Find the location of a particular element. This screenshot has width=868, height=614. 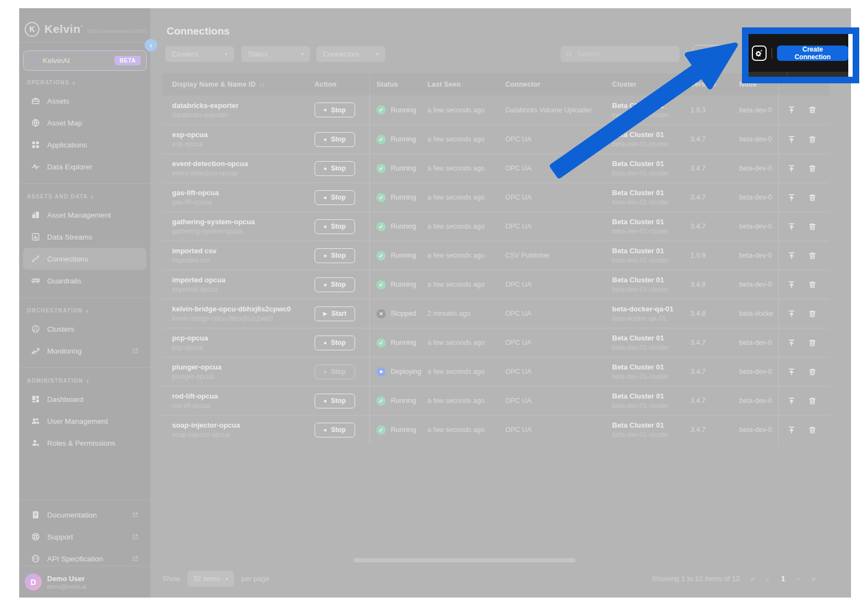

status-stopped-icon: × is located at coordinates (381, 314).